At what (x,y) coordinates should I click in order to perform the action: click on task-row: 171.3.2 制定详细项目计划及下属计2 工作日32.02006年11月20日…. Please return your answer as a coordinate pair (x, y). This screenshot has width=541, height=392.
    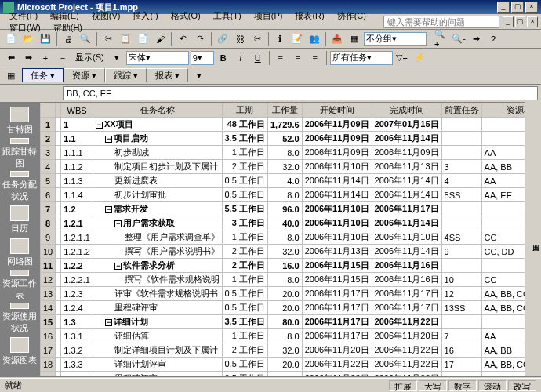
    Looking at the image, I should click on (284, 350).